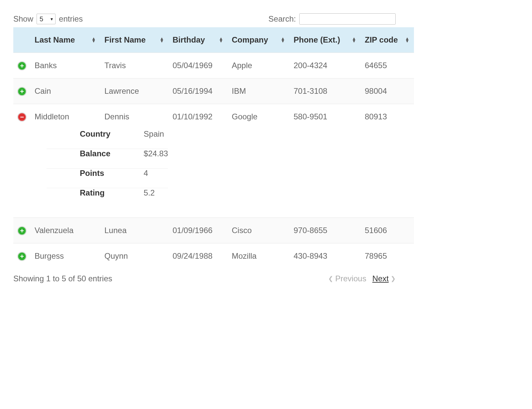  What do you see at coordinates (325, 256) in the screenshot?
I see `cell-phone: 430-8943` at bounding box center [325, 256].